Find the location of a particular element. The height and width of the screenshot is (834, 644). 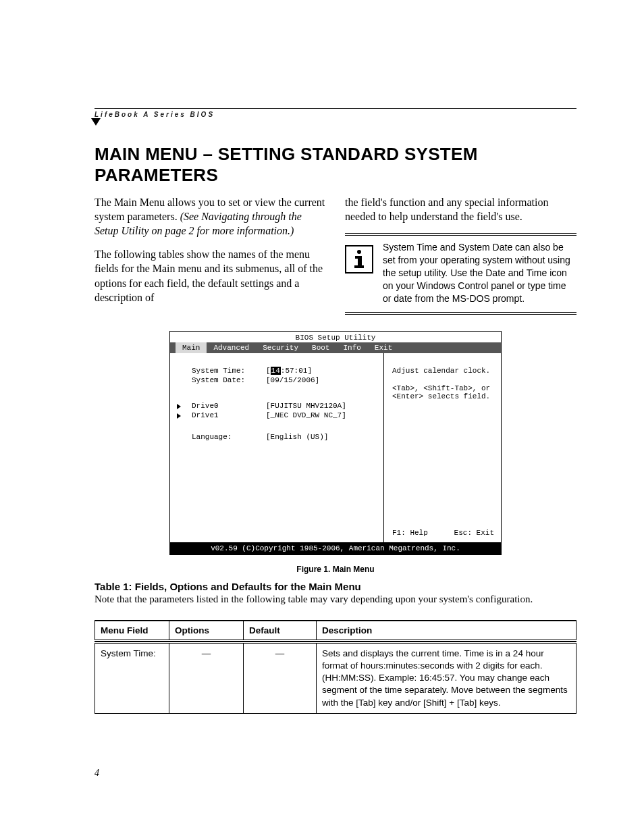

bios-left-pane: System Time: [14:57:01] System Date: [09… is located at coordinates (277, 448).